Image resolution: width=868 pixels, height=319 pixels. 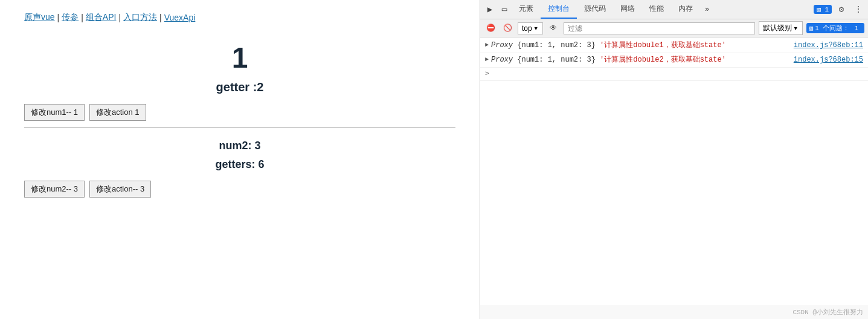 I want to click on btn-modify-num1: 修改num1-- 1, so click(x=54, y=112).